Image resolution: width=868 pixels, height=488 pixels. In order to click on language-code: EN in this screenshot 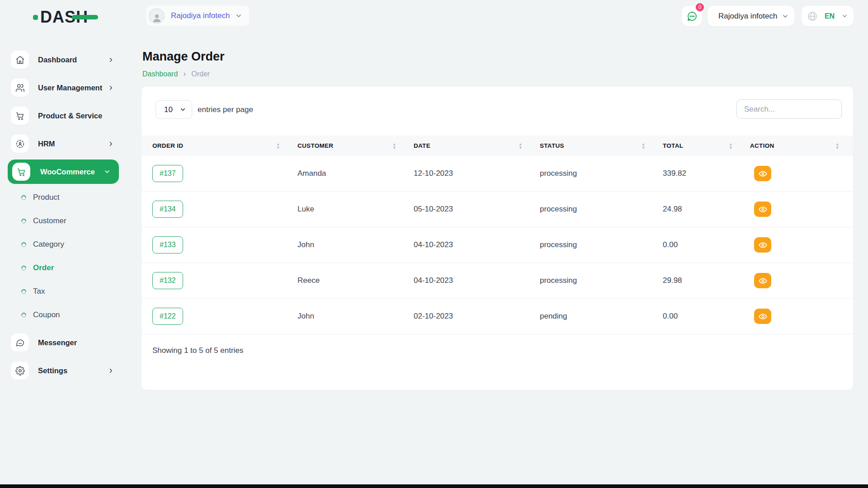, I will do `click(830, 16)`.